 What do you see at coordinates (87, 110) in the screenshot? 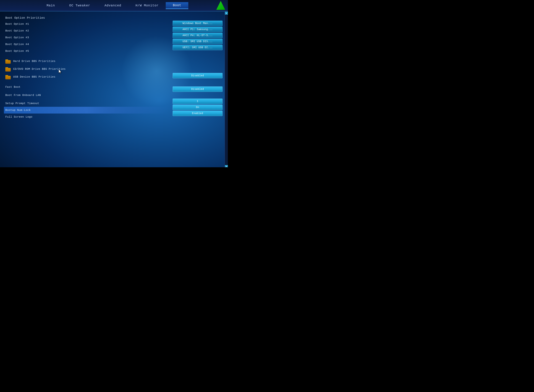
I see `bootup-numlock-label: Bootup Num-Lock` at bounding box center [87, 110].